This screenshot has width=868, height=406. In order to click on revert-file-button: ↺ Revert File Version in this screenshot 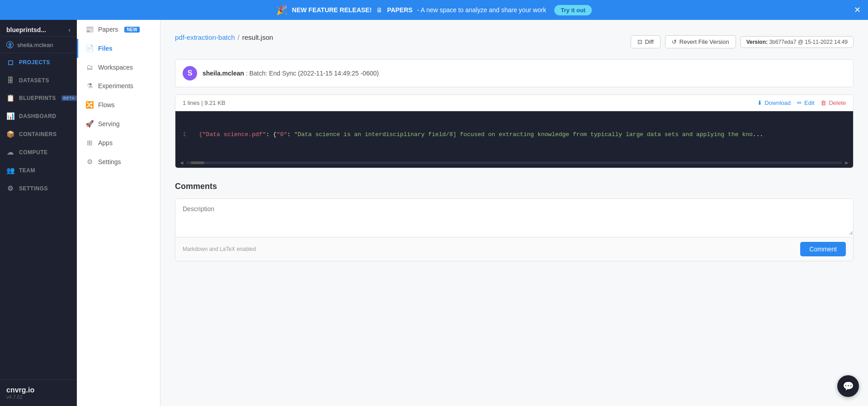, I will do `click(701, 42)`.